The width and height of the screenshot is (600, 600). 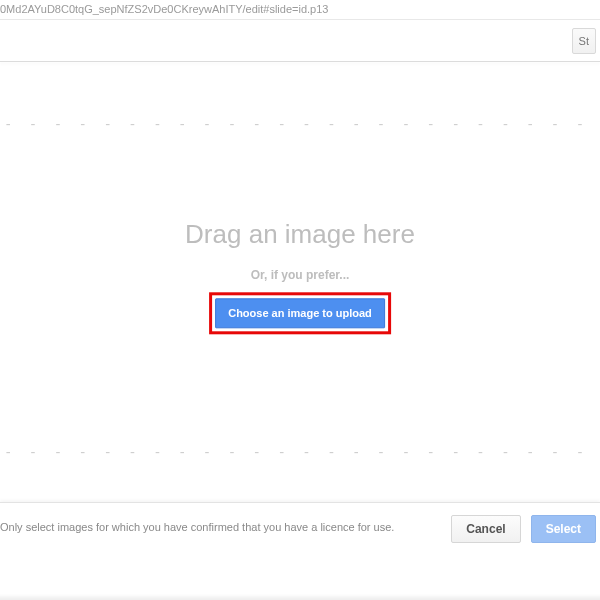 I want to click on url-bar: 0Md2AYuD8C0tqG_sepNfZS2vDe0CKreywAhITY/e…, so click(x=300, y=10).